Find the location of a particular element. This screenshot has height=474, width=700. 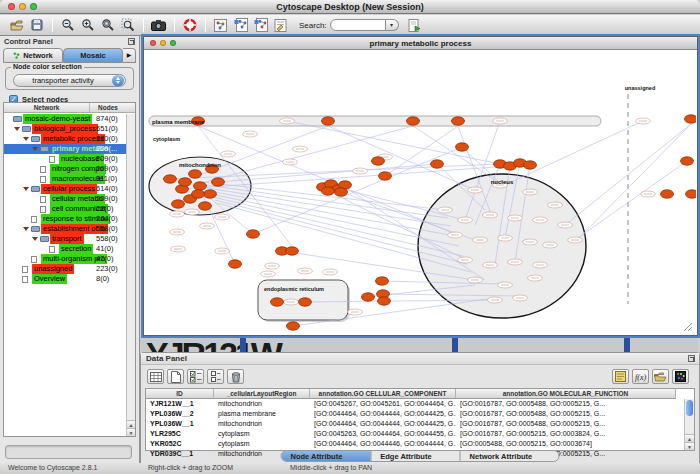

zoom-out-icon is located at coordinates (68, 26).